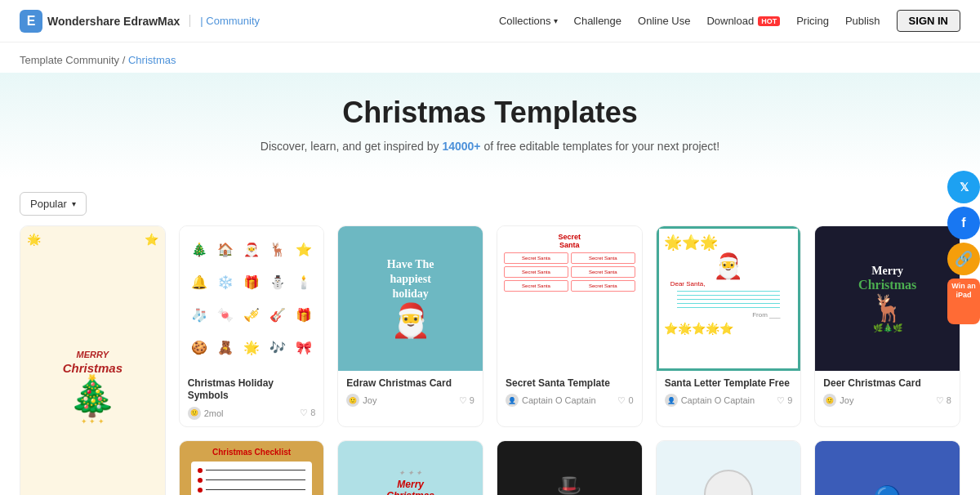  Describe the element at coordinates (743, 21) in the screenshot. I see `nav-download: Download HOT` at that location.